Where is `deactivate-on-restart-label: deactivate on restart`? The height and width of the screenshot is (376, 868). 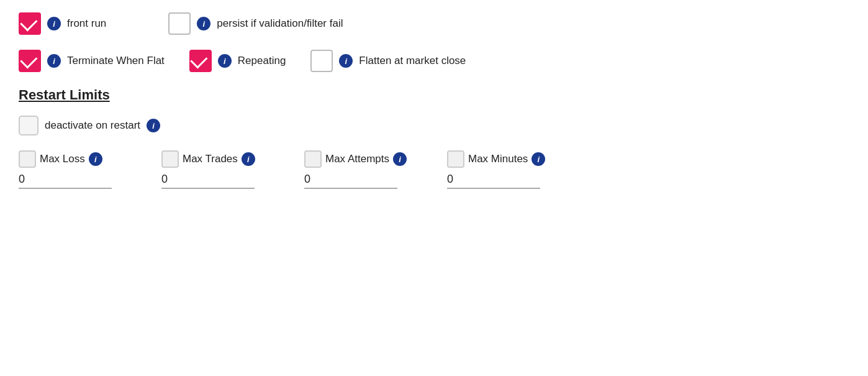
deactivate-on-restart-label: deactivate on restart is located at coordinates (93, 126).